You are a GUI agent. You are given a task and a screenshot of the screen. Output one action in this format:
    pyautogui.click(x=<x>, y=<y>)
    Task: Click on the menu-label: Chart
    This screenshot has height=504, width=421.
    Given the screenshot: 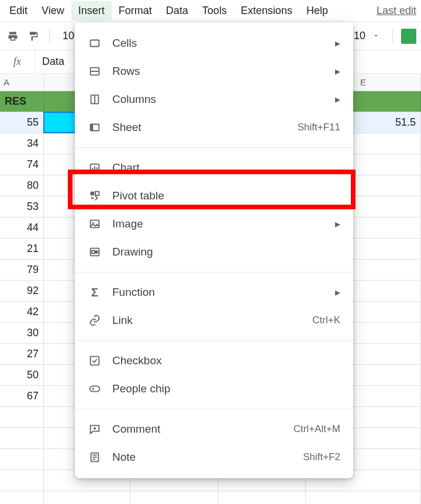 What is the action you would take?
    pyautogui.click(x=226, y=168)
    